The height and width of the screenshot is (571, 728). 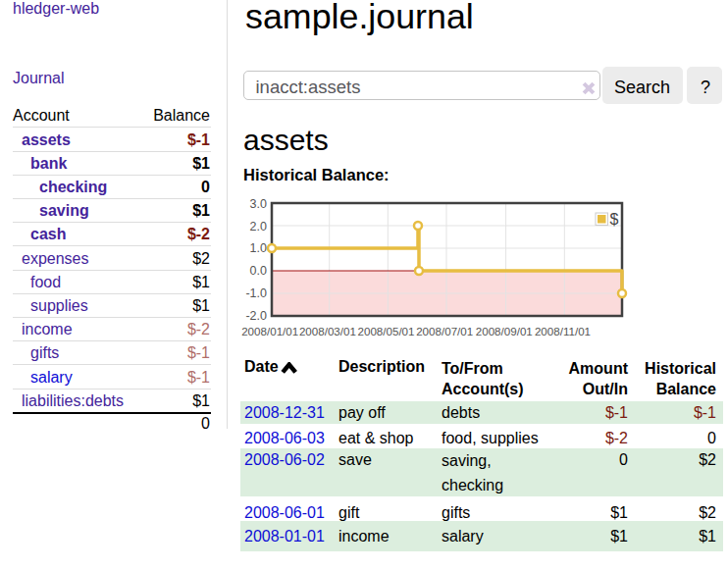 What do you see at coordinates (259, 204) in the screenshot?
I see `svg-text: 3.0` at bounding box center [259, 204].